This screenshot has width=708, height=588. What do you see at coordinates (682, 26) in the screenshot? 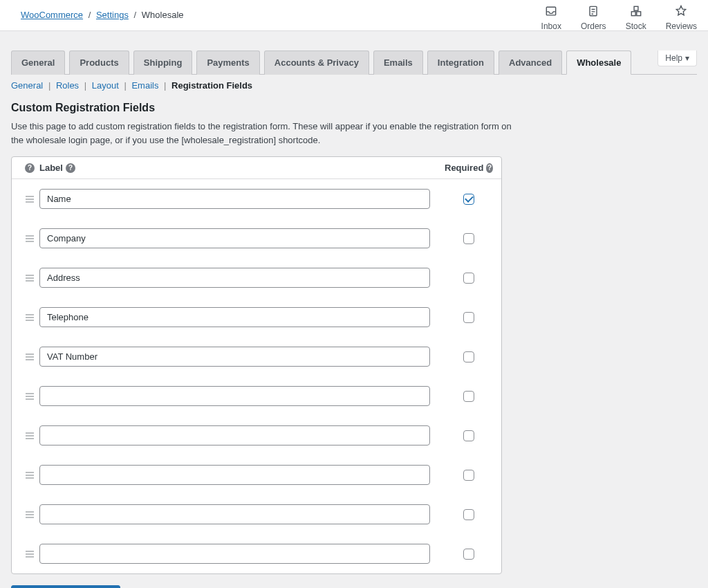
I see `activity-label: Reviews` at bounding box center [682, 26].